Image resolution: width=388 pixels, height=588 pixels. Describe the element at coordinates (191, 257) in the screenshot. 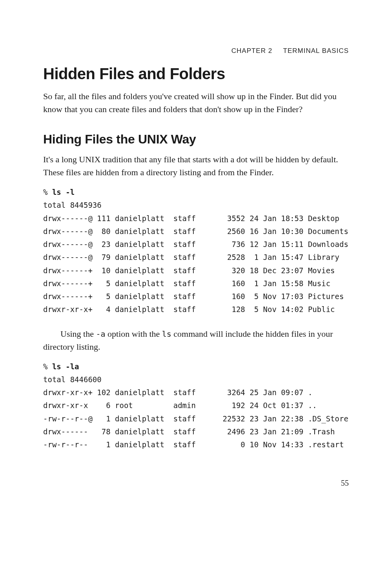

I see `terminal-output-line: drwx------@ 79 danielplatt staff 2528 1 …` at that location.